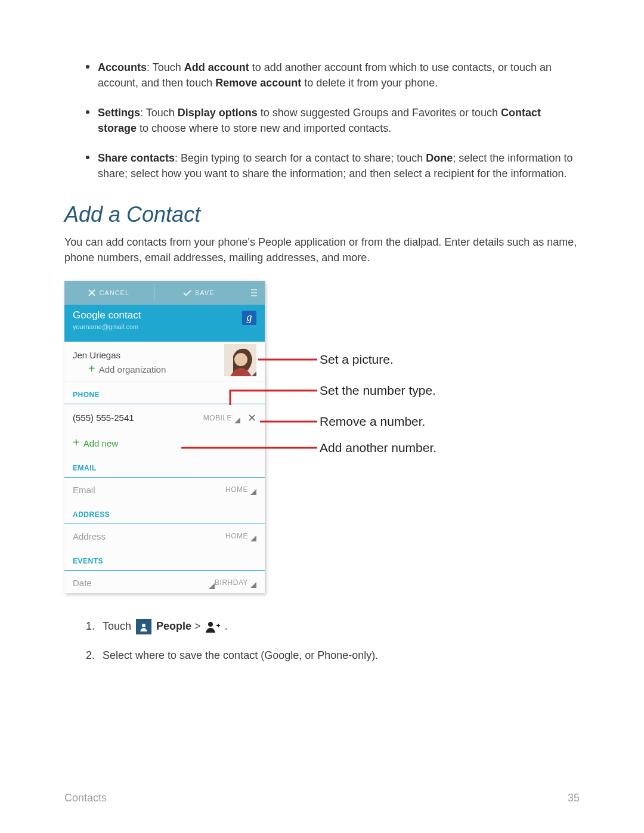 This screenshot has width=644, height=833. I want to click on annotation-set-picture: Set a picture., so click(357, 360).